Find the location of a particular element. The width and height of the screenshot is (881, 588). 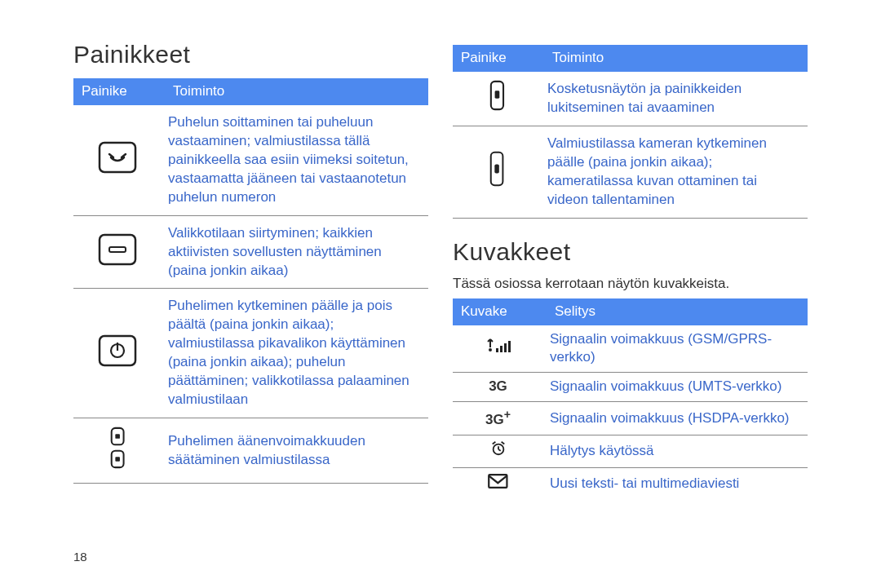

table-row: Puhelun soittaminen tai puheluun vastaam… is located at coordinates (251, 160).